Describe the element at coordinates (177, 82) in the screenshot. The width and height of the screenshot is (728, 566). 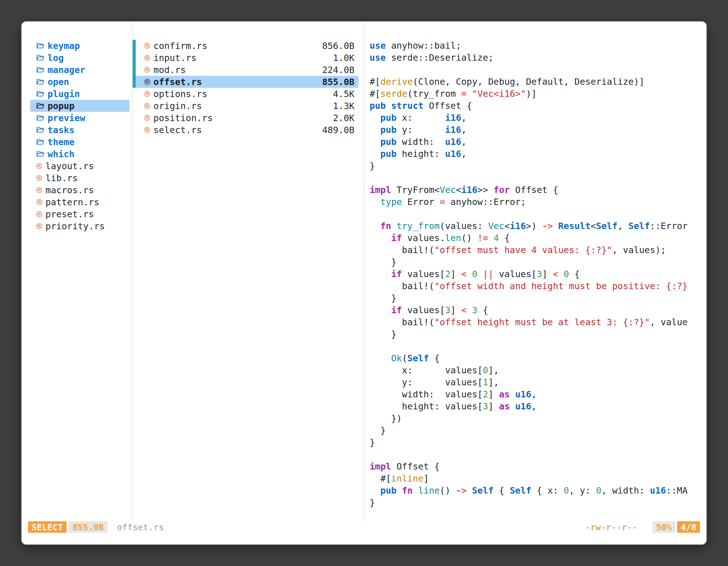
I see `file-name: offset.rs` at that location.